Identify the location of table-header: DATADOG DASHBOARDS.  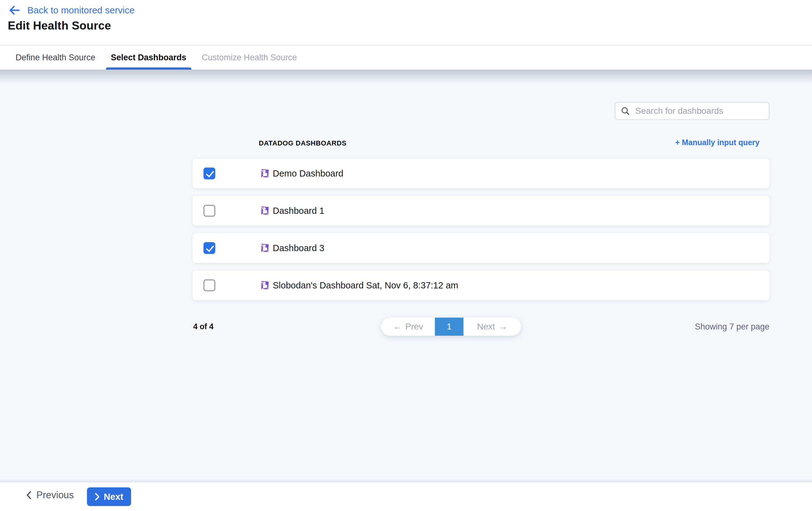
(303, 143).